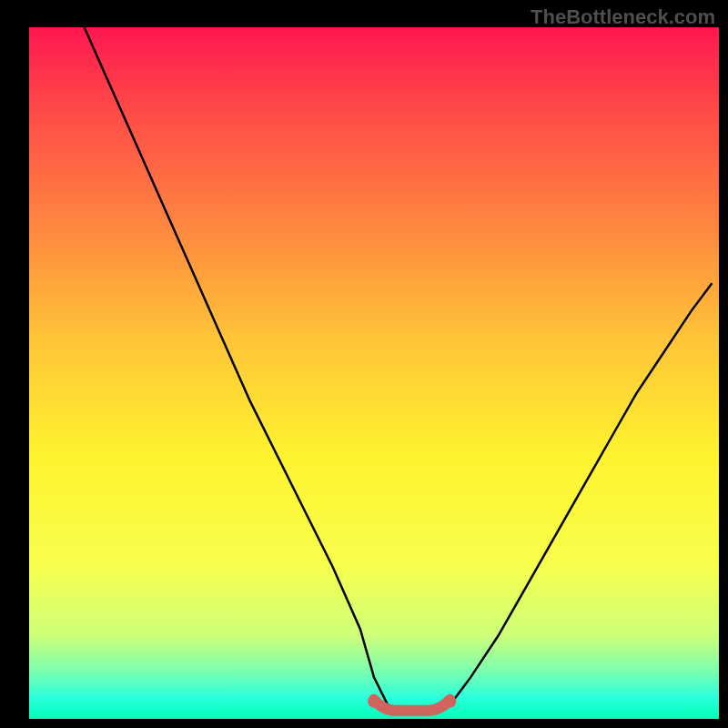  I want to click on watermark-text: TheBottleneck.com, so click(622, 17).